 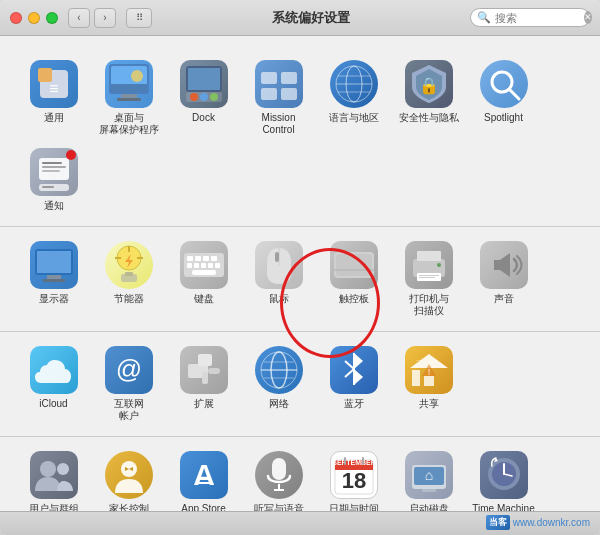 What do you see at coordinates (204, 370) in the screenshot?
I see `extension-icon` at bounding box center [204, 370].